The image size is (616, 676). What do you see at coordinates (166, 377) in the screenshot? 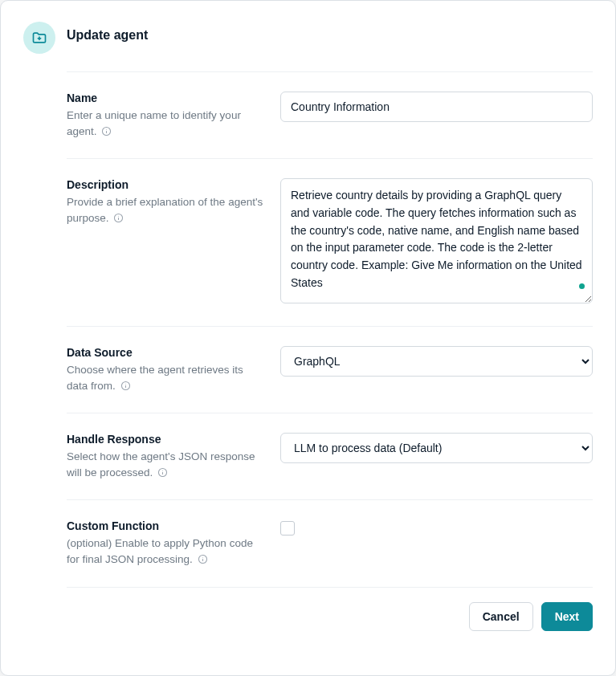
I see `data-source-help: Choose where the agent retrieves its dat…` at bounding box center [166, 377].